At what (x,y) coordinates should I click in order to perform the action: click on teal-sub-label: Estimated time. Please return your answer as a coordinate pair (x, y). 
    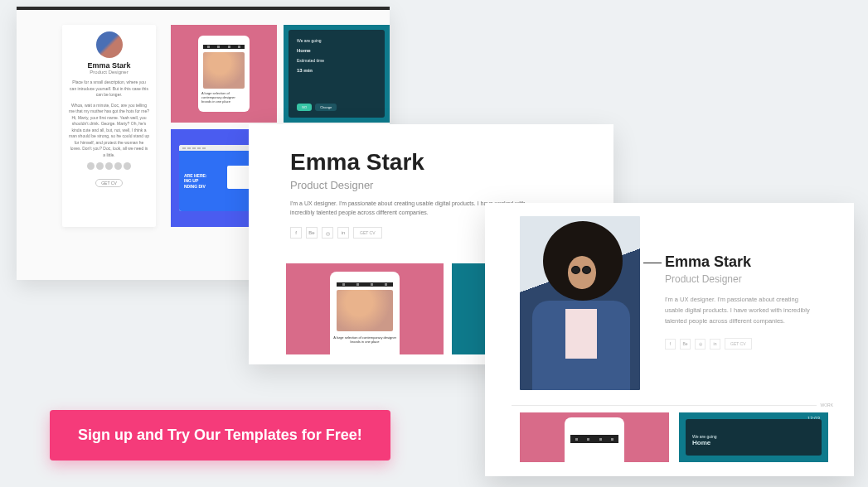
    Looking at the image, I should click on (337, 60).